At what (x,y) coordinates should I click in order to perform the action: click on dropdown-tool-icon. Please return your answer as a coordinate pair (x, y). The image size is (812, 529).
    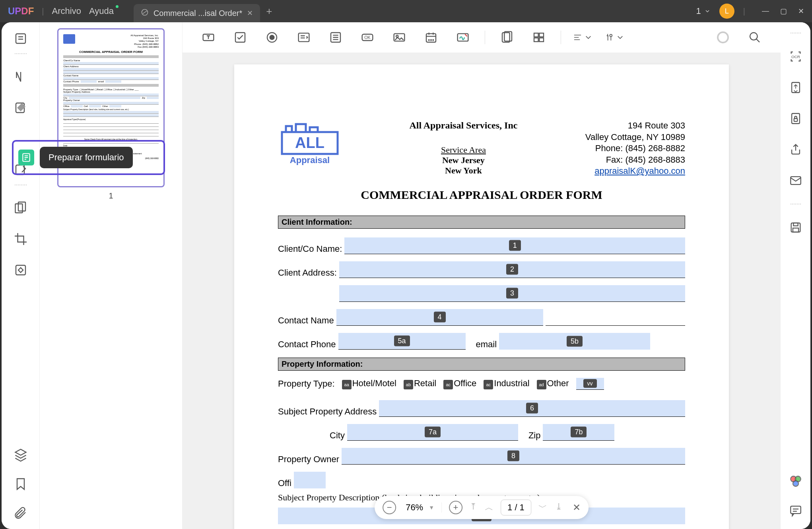
    Looking at the image, I should click on (304, 37).